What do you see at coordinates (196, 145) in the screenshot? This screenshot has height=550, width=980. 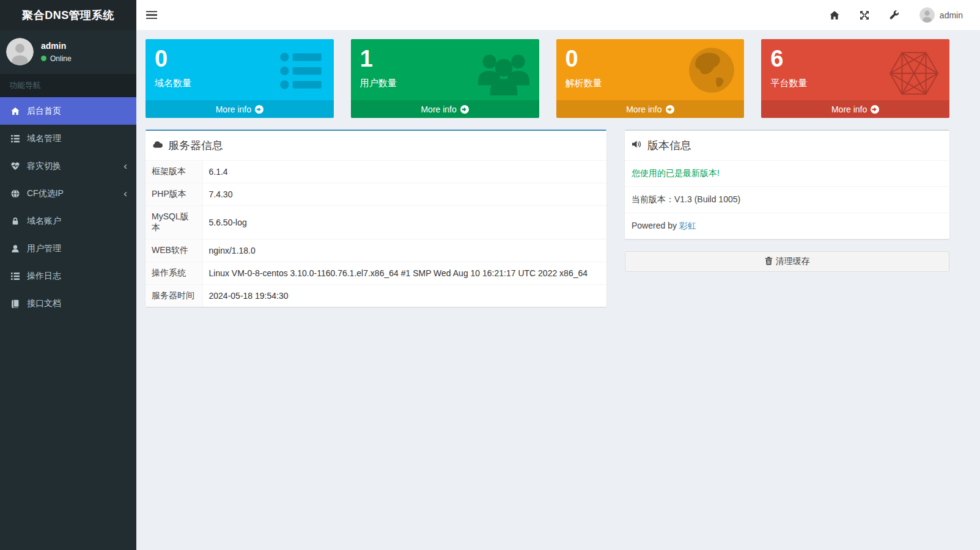 I see `server-info-title: 服务器信息` at bounding box center [196, 145].